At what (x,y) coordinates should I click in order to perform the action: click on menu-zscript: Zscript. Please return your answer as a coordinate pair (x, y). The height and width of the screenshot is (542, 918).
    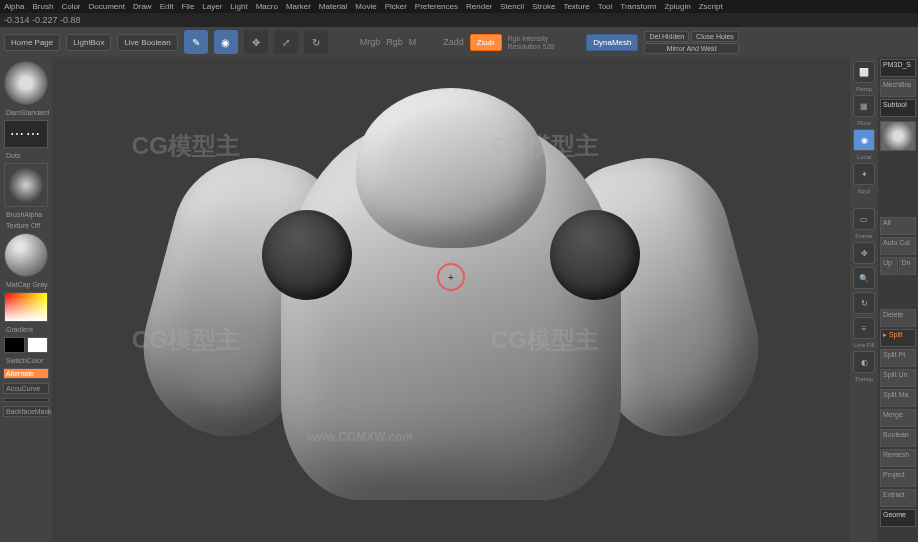
    Looking at the image, I should click on (711, 6).